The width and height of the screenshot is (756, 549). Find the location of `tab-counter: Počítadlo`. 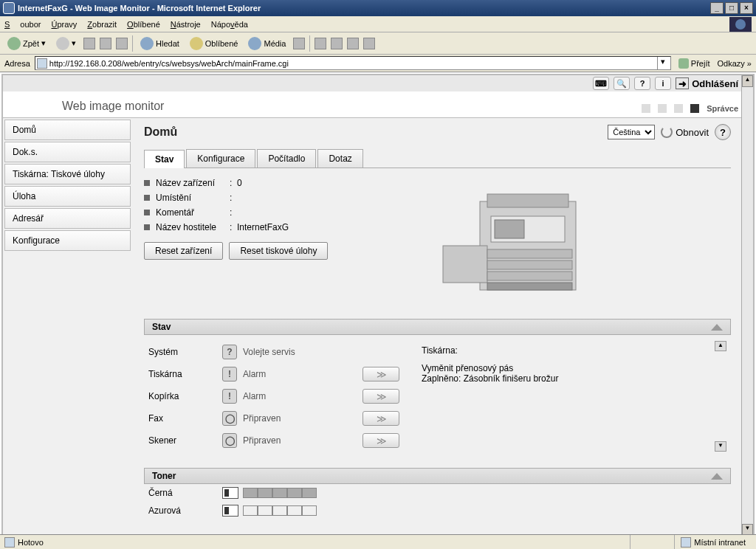

tab-counter: Počítadlo is located at coordinates (286, 158).